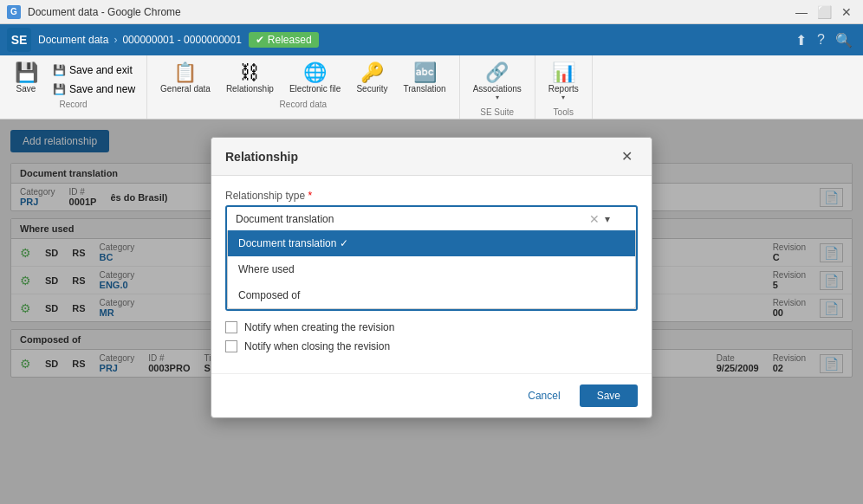 The image size is (863, 504). Describe the element at coordinates (140, 40) in the screenshot. I see `breadcrumb: Document data › 000000001 - 0000000001` at that location.